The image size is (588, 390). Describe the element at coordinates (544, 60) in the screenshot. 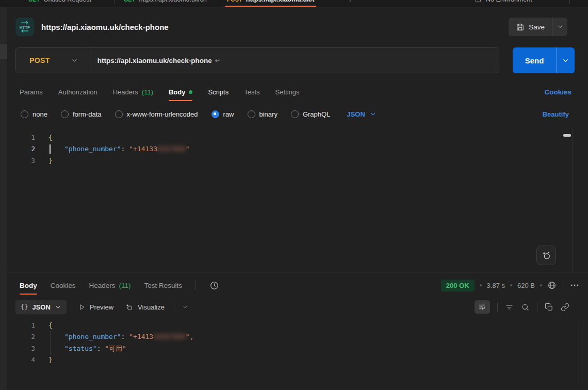

I see `send-button-group: Send` at that location.